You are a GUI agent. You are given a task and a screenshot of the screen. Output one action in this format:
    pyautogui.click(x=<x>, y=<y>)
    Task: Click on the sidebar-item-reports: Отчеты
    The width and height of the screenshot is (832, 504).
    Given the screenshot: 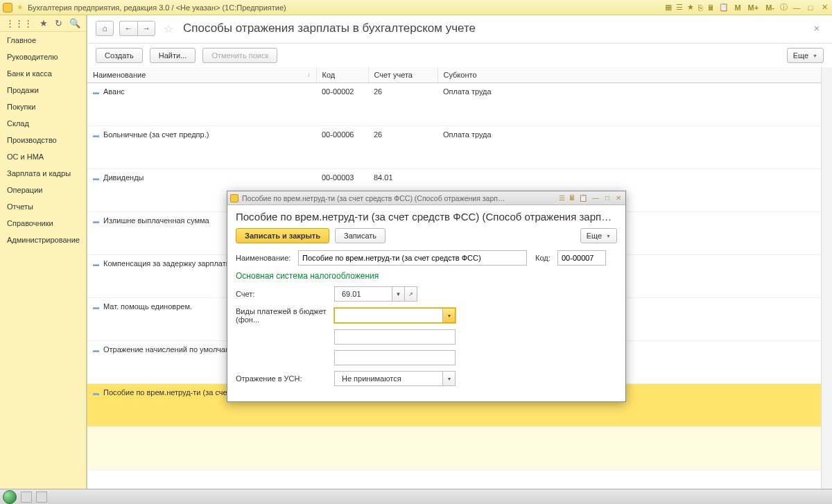 What is the action you would take?
    pyautogui.click(x=43, y=207)
    